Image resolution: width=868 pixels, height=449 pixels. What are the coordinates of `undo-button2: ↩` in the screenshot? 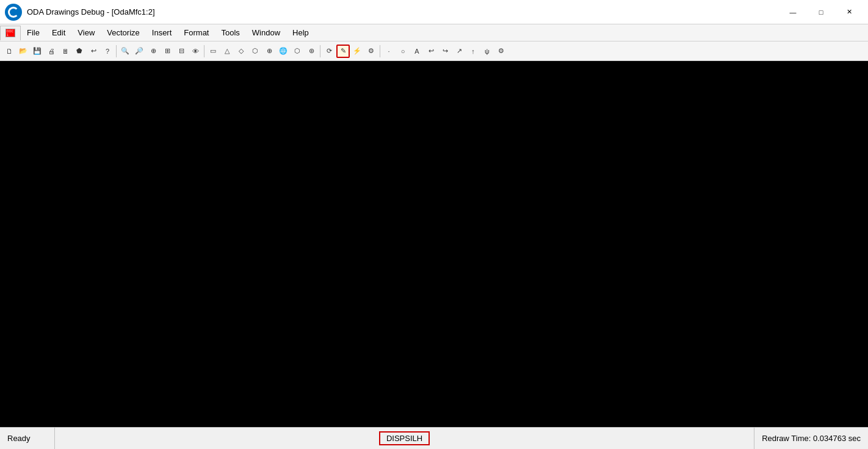 It's located at (93, 51).